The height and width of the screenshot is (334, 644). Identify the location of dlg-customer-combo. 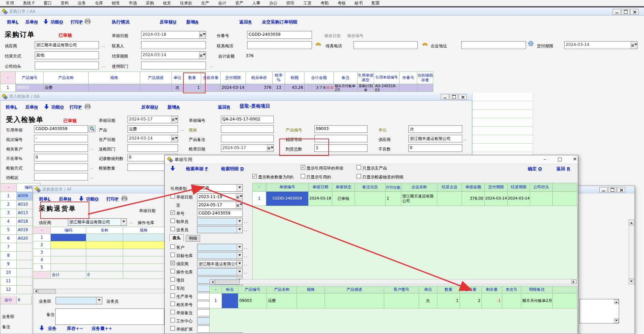
(220, 247).